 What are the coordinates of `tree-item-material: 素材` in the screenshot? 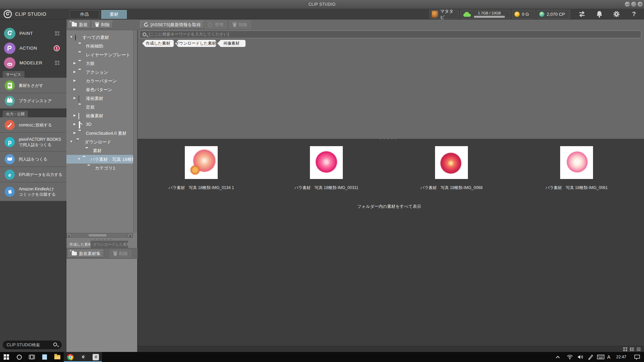 It's located at (100, 150).